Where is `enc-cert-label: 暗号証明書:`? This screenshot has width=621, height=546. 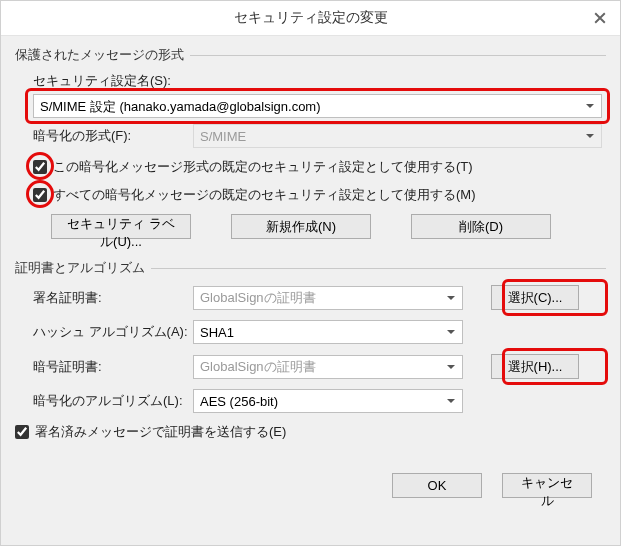 enc-cert-label: 暗号証明書: is located at coordinates (113, 367).